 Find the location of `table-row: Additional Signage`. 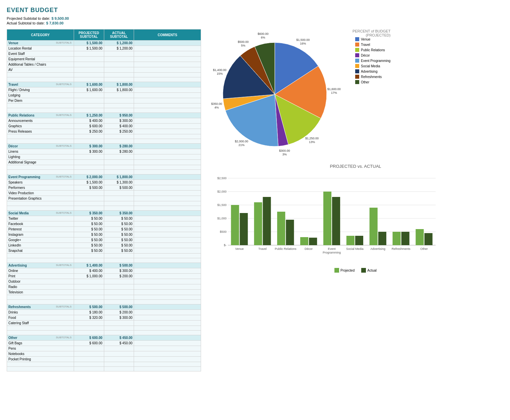

table-row: Additional Signage is located at coordinates (104, 162).